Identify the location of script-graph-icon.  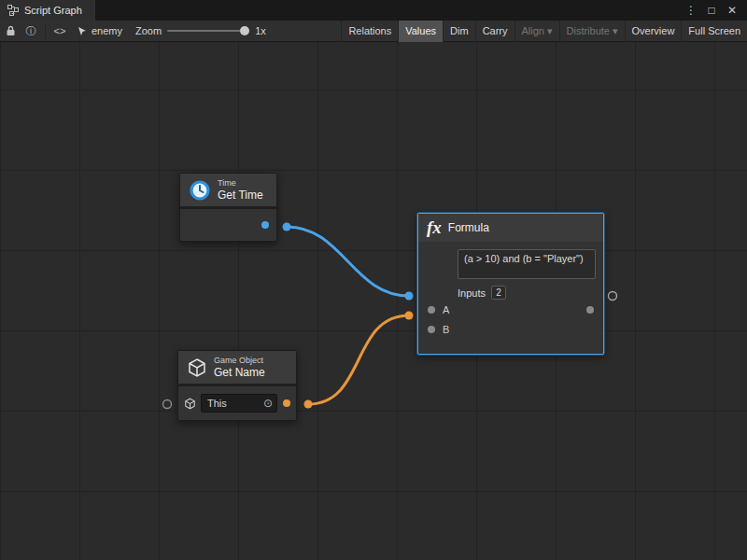
(13, 10).